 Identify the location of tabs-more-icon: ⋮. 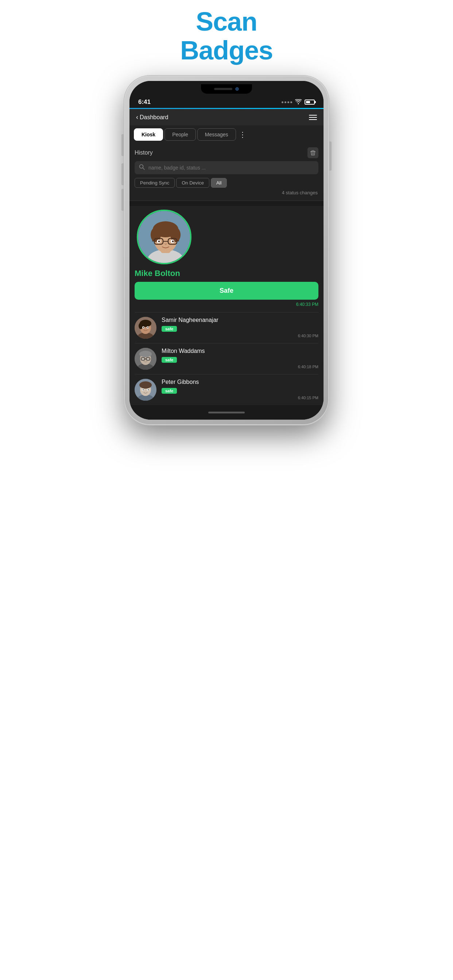
(243, 135).